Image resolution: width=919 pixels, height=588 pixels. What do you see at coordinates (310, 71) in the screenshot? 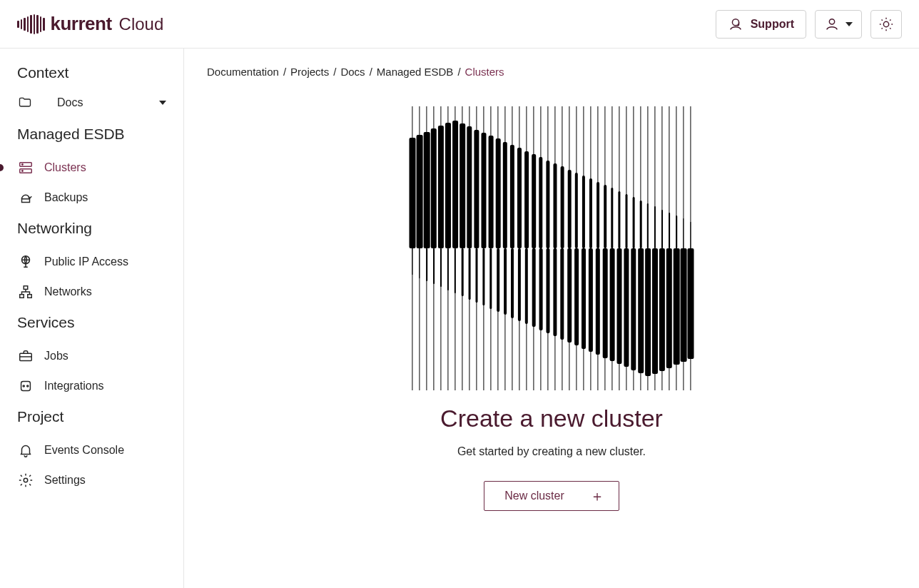
I see `breadcrumb-item: Projects` at bounding box center [310, 71].